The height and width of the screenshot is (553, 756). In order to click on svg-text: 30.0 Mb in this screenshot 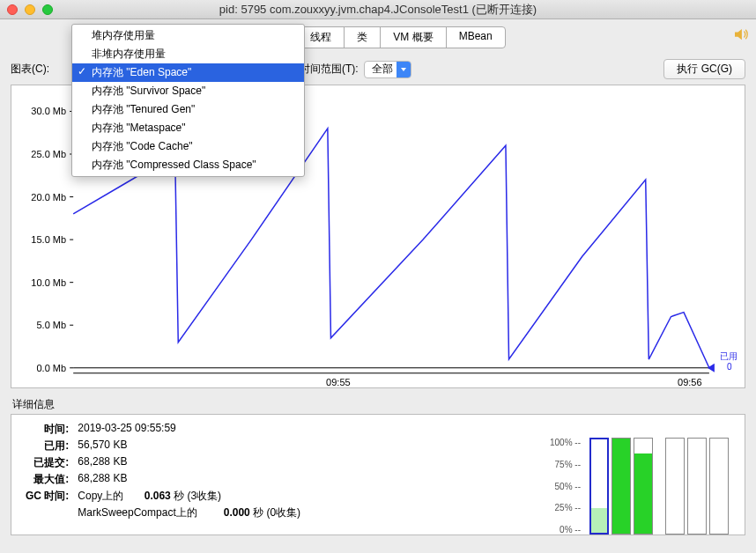, I will do `click(48, 111)`.